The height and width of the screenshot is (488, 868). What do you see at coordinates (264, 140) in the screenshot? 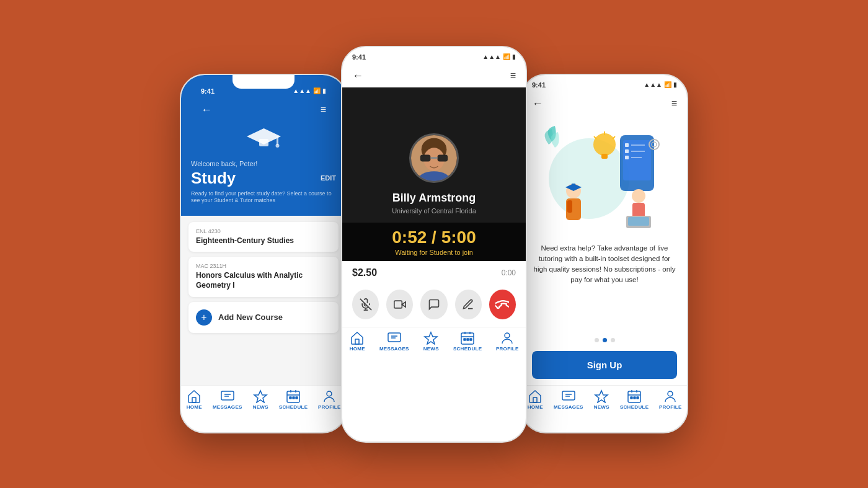
I see `grad-icon` at bounding box center [264, 140].